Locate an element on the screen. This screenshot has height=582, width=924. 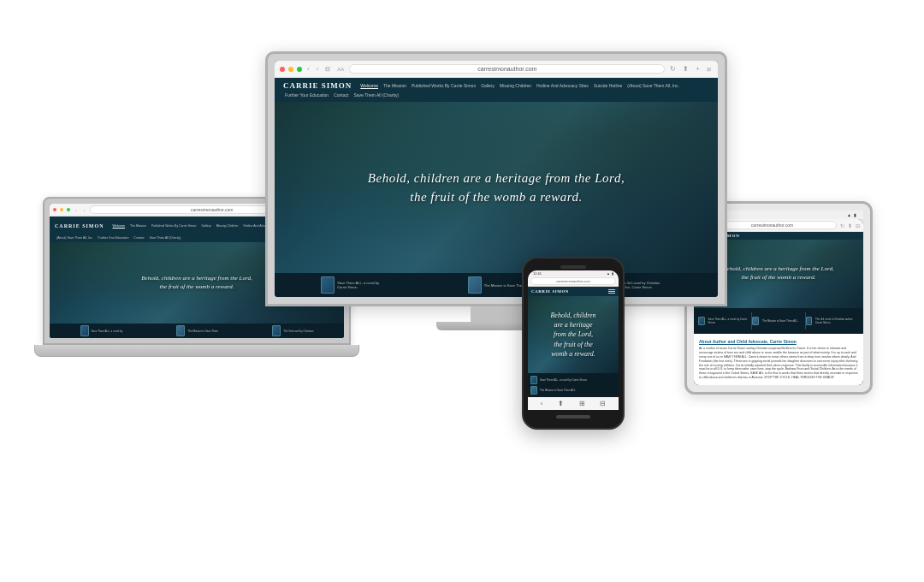
phone-bookmark-icon: ⊟ is located at coordinates (602, 404).